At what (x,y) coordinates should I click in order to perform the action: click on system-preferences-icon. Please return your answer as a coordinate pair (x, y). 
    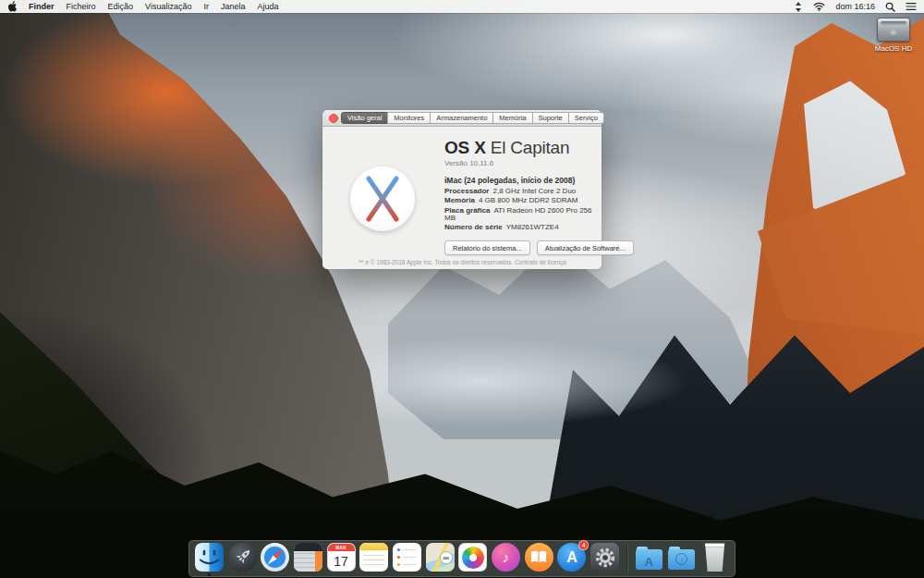
    Looking at the image, I should click on (604, 557).